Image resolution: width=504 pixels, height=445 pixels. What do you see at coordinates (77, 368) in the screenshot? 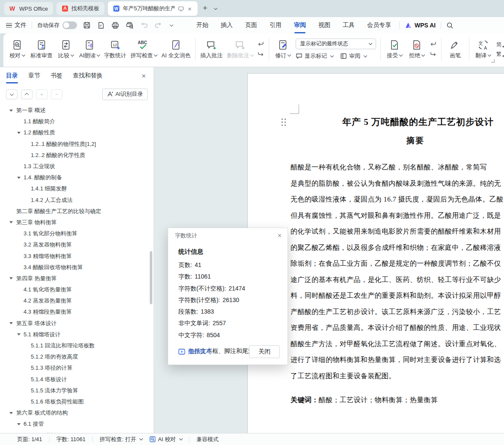
I see `toc-item: 5.1.3 塔径的计算` at bounding box center [77, 368].